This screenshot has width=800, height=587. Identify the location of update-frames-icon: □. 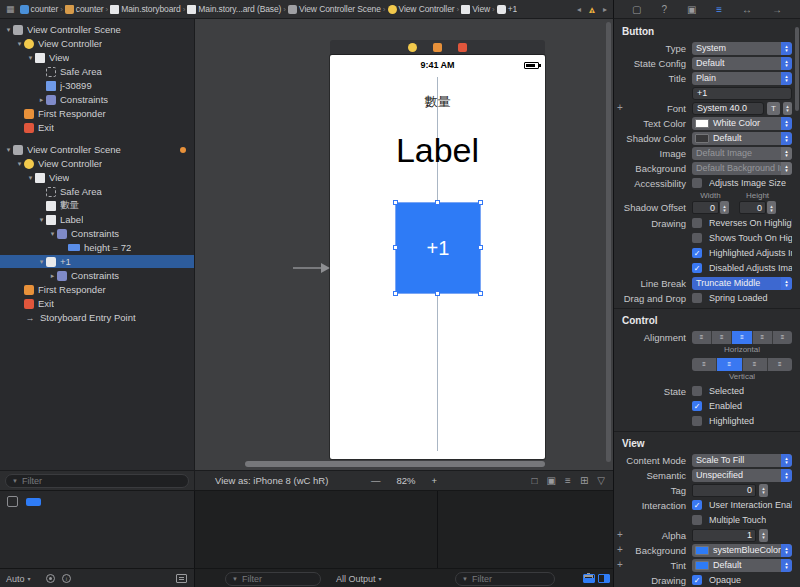
(535, 480).